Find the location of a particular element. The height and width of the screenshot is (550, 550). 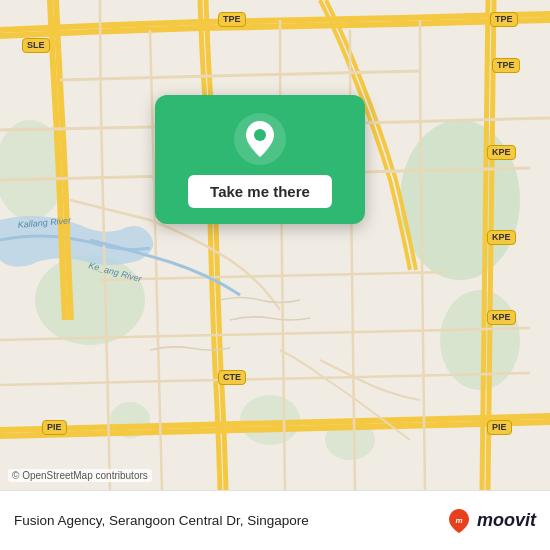

badge-cte-2: CTE is located at coordinates (232, 378).